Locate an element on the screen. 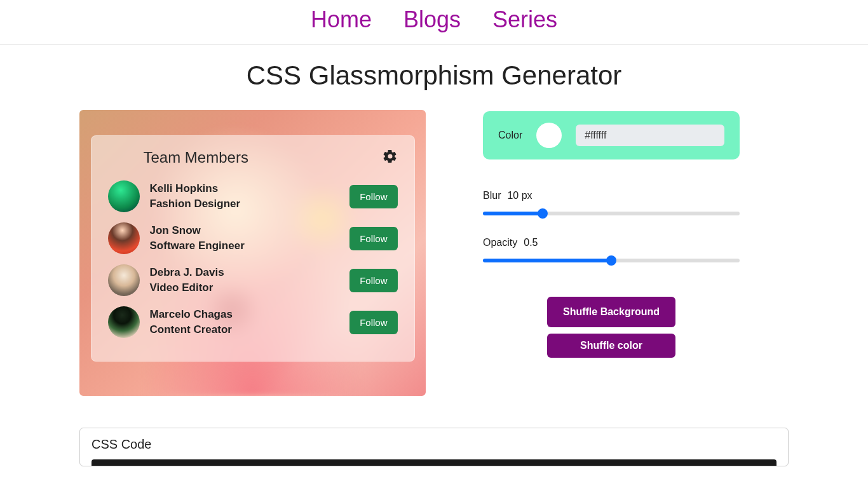  member-name: Debra J. Davis is located at coordinates (245, 273).